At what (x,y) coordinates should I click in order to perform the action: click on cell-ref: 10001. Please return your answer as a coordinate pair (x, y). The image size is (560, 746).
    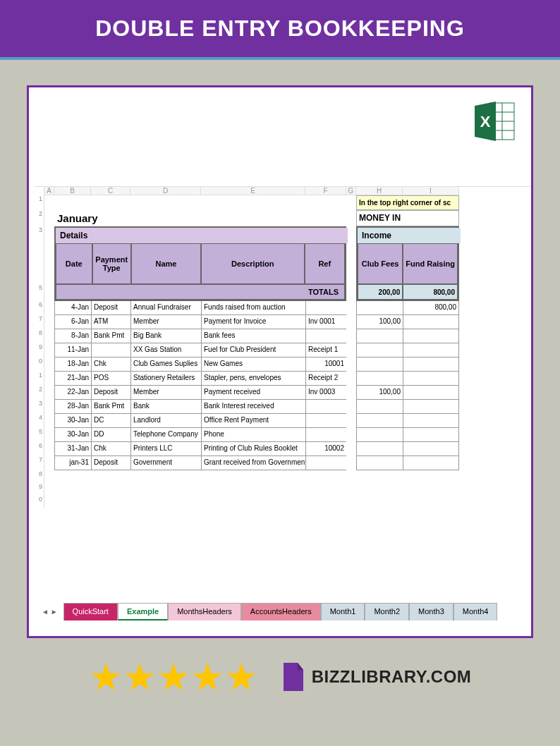
    Looking at the image, I should click on (326, 365).